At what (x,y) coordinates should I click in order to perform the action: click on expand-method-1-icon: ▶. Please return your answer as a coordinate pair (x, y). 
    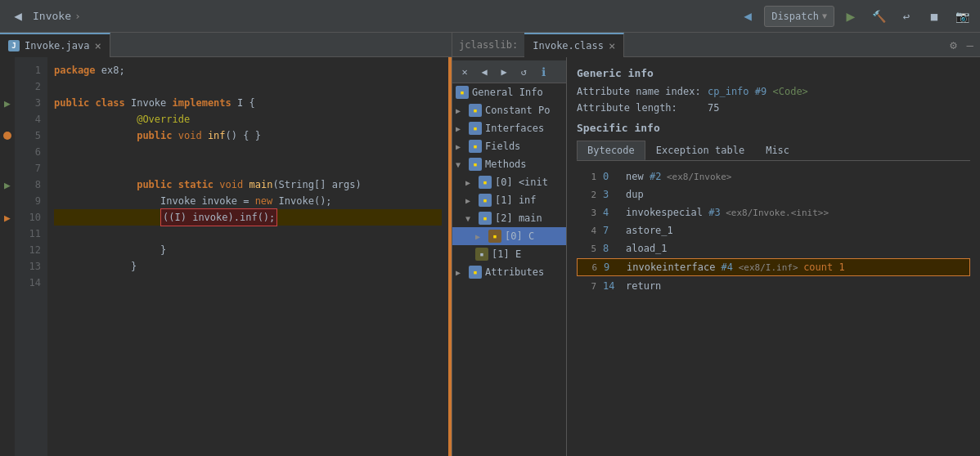
    Looking at the image, I should click on (470, 201).